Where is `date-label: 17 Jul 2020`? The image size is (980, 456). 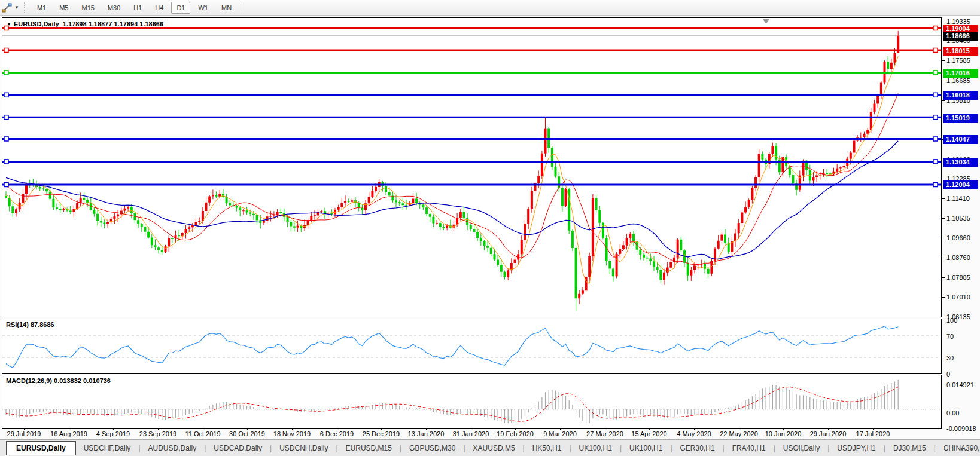 date-label: 17 Jul 2020 is located at coordinates (874, 434).